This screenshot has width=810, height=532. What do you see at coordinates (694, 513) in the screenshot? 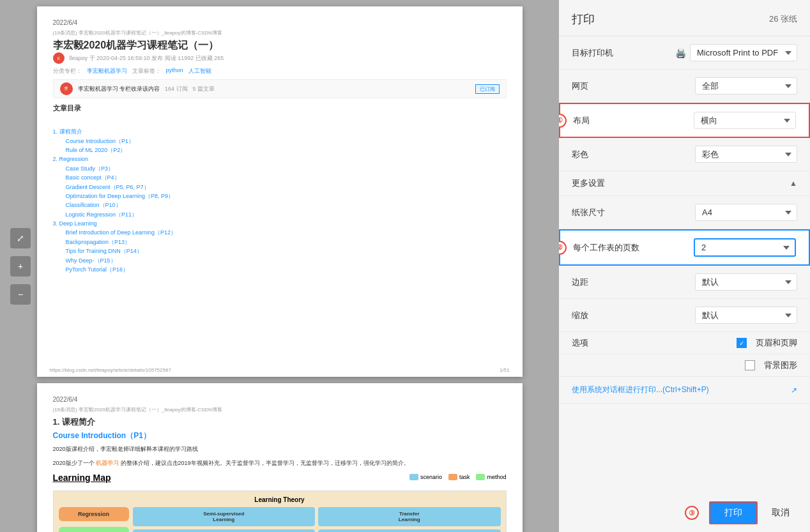
I see `badge3-wrap: ③` at bounding box center [694, 513].